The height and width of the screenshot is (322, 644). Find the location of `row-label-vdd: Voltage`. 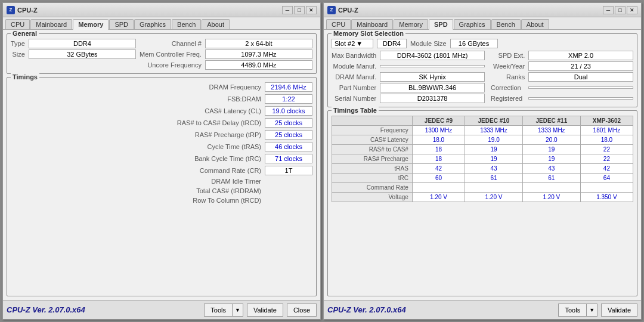

row-label-vdd: Voltage is located at coordinates (372, 197).